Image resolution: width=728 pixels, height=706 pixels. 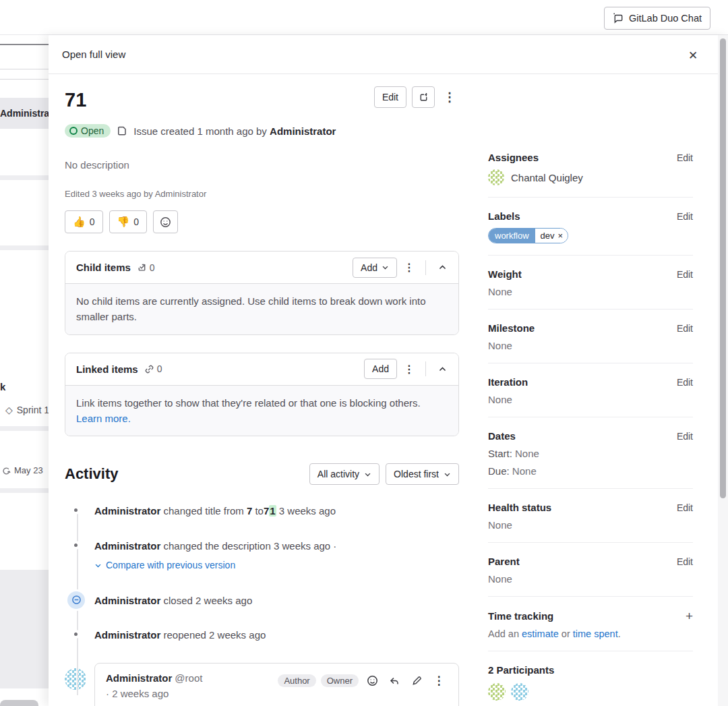 What do you see at coordinates (262, 474) in the screenshot?
I see `activity-header: Activity All activity Oldest first` at bounding box center [262, 474].